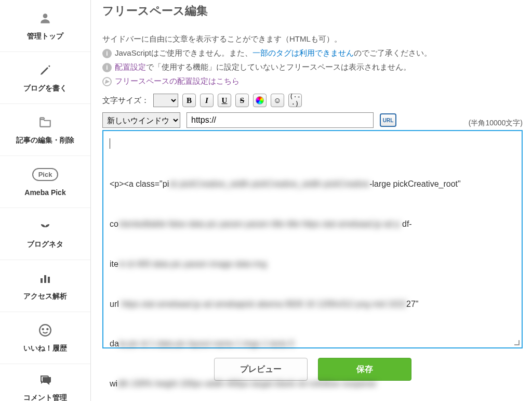  What do you see at coordinates (388, 120) in the screenshot?
I see `insert-url-button: URL` at bounding box center [388, 120].